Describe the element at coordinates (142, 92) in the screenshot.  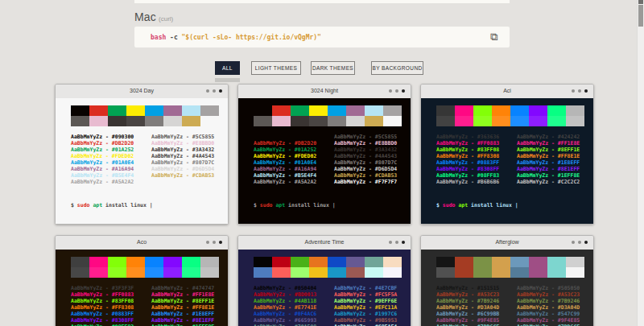
I see `terminal-titlebar: 3024 Day` at that location.